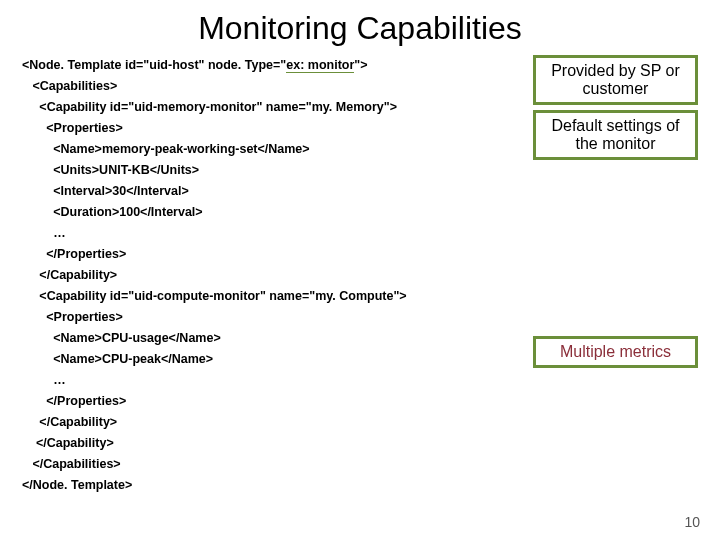  Describe the element at coordinates (360, 28) in the screenshot. I see `slide-title: Monitoring Capabilities` at that location.